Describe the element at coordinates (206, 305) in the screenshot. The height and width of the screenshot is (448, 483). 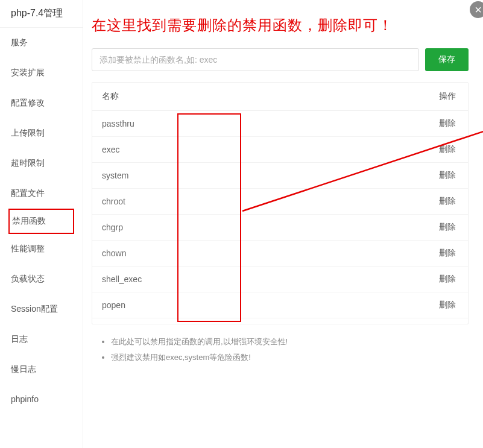
I see `function-name-cell: popen` at that location.